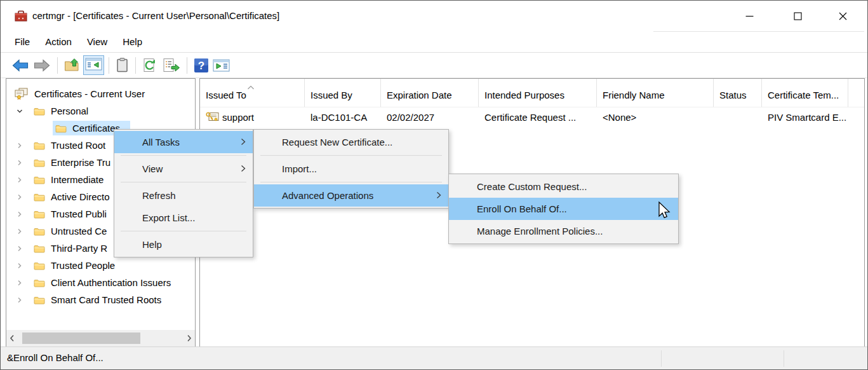  I want to click on clipboard-icon, so click(122, 65).